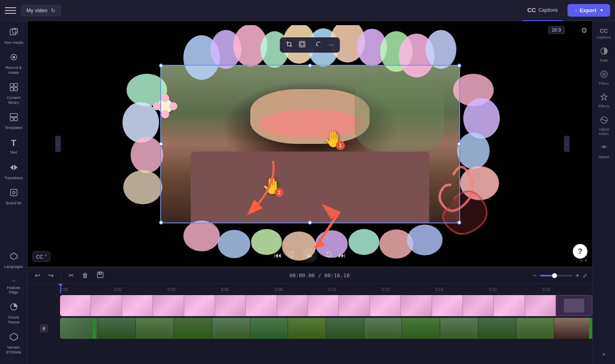 This screenshot has height=364, width=615. What do you see at coordinates (14, 118) in the screenshot?
I see `templates-icon` at bounding box center [14, 118].